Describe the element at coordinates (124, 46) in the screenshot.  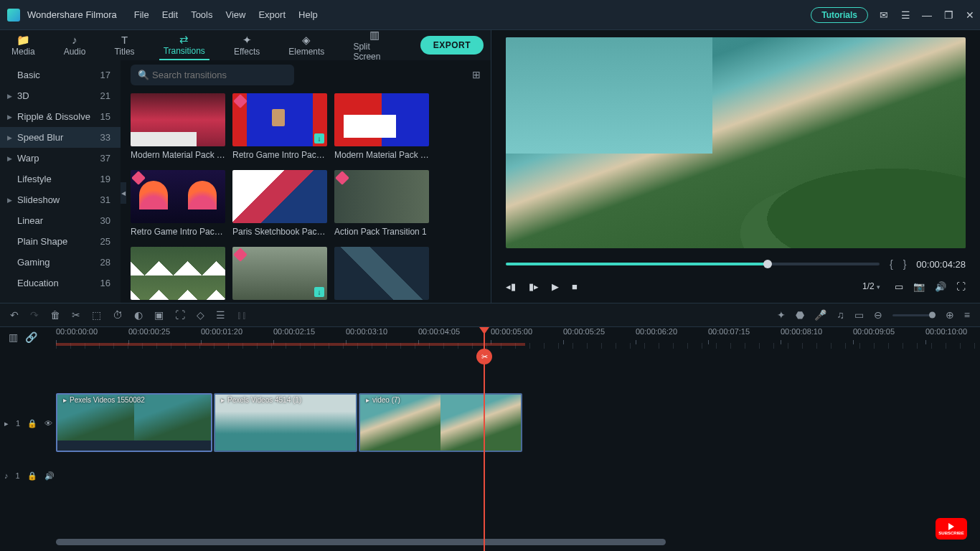
I see `tab-titles: TTitles` at that location.